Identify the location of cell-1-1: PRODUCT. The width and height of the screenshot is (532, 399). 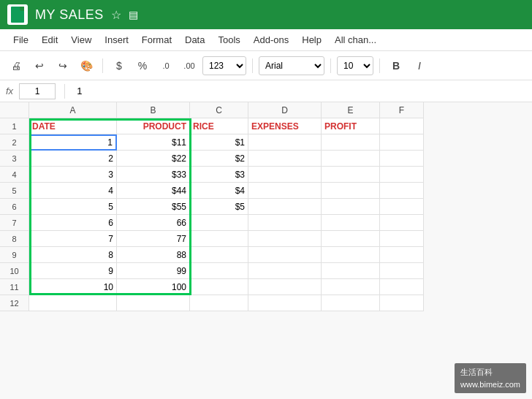
(153, 126).